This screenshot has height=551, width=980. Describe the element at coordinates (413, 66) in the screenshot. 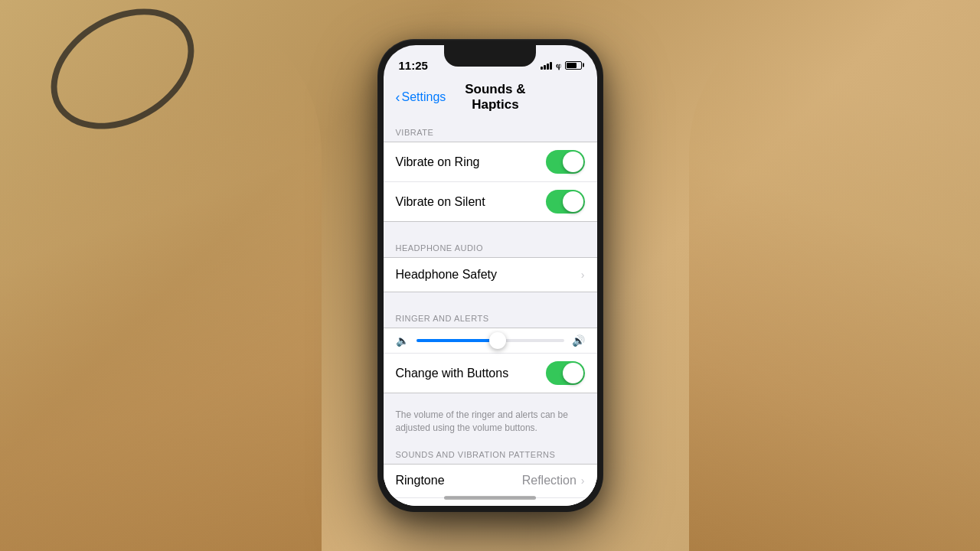

I see `status-time: 11:25` at that location.